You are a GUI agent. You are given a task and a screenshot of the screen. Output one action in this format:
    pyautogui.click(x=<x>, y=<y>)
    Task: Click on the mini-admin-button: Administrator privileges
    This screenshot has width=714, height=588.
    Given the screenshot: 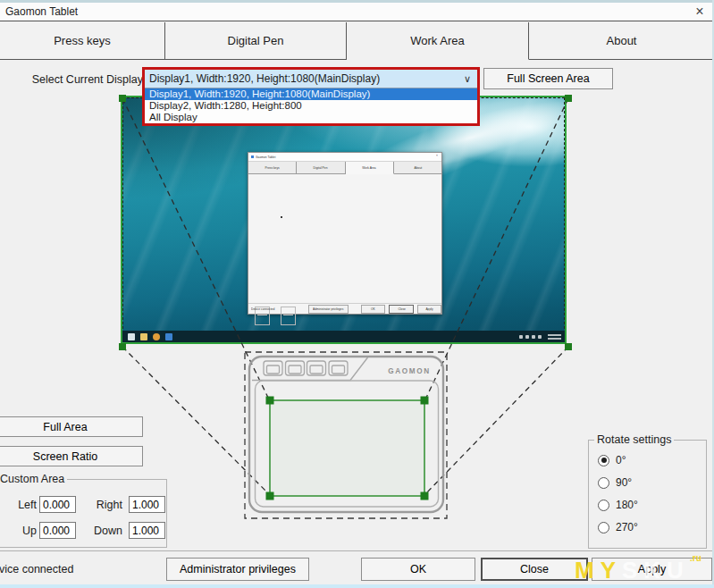 What is the action you would take?
    pyautogui.click(x=329, y=309)
    